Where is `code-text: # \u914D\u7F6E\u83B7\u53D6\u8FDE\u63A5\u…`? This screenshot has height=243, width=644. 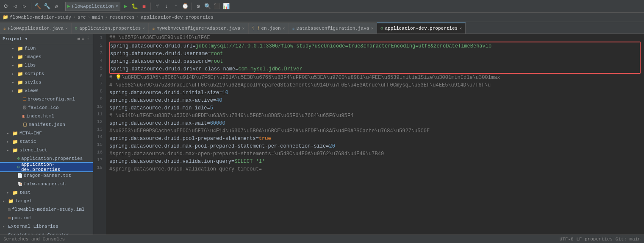
code-text: # \u914D\u7F6E\u83B7\u53D6\u8FDE\u63A5\u… is located at coordinates (231, 116).